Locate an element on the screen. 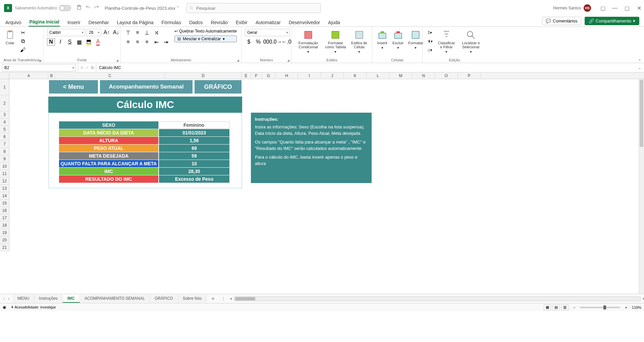  align-right-icon: ≡ is located at coordinates (147, 42).